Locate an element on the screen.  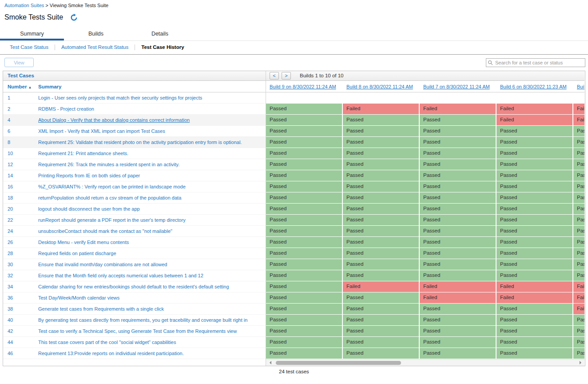
test-case-number: 8 is located at coordinates (9, 142).